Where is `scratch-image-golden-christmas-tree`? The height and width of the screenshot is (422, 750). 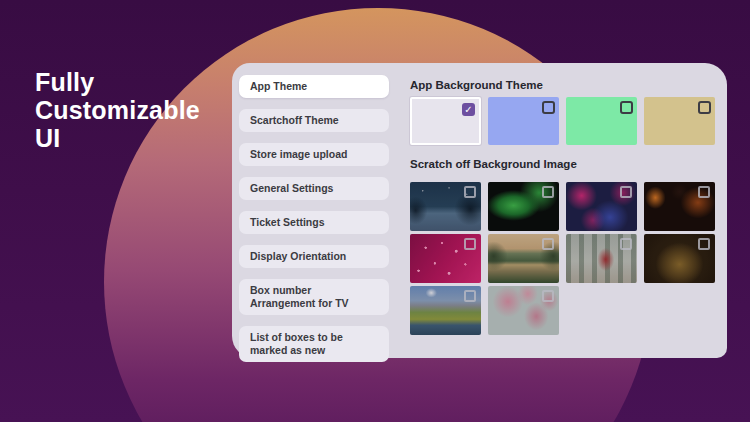 scratch-image-golden-christmas-tree is located at coordinates (680, 258).